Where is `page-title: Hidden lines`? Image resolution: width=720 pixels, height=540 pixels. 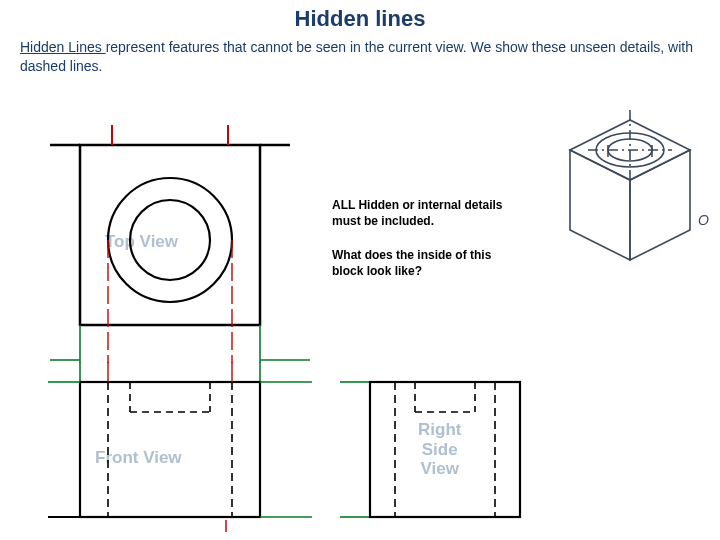 page-title: Hidden lines is located at coordinates (360, 16).